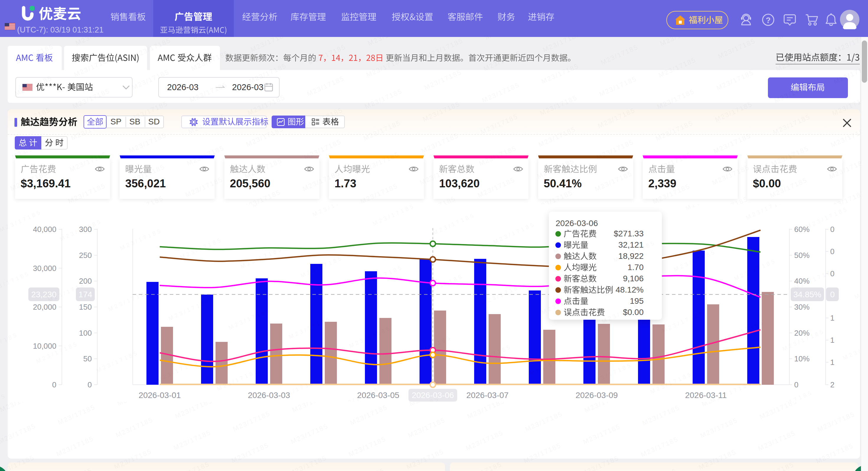 This screenshot has height=471, width=868. What do you see at coordinates (86, 255) in the screenshot?
I see `svg-text: 250` at bounding box center [86, 255].